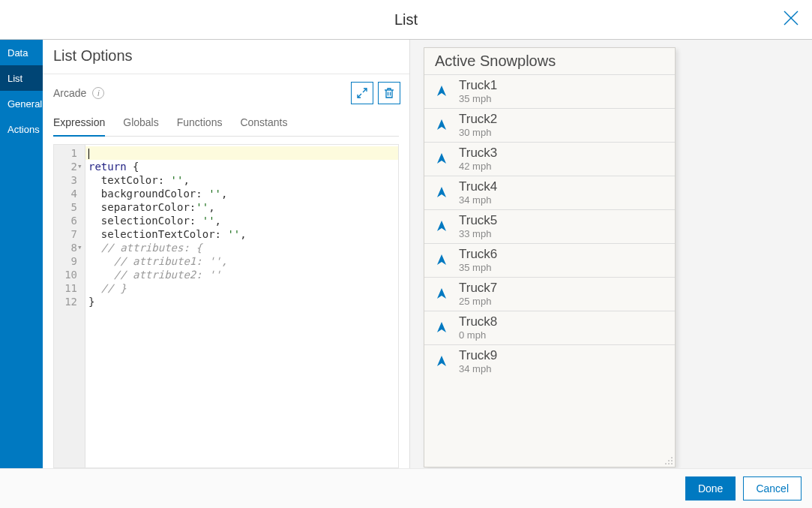 Image resolution: width=812 pixels, height=508 pixels. What do you see at coordinates (478, 221) in the screenshot?
I see `list-item-name: Truck5` at bounding box center [478, 221].